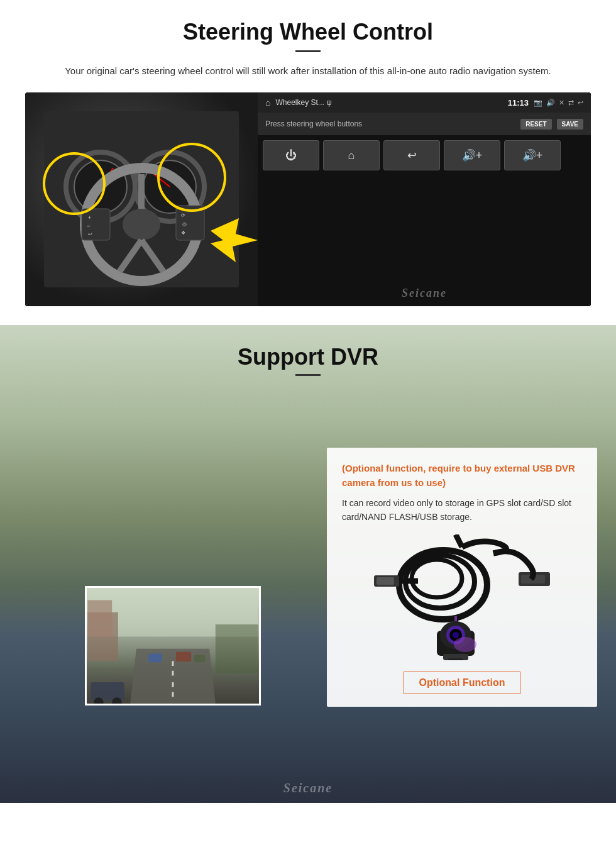 This screenshot has width=616, height=852. I want to click on steering-divider, so click(308, 52).